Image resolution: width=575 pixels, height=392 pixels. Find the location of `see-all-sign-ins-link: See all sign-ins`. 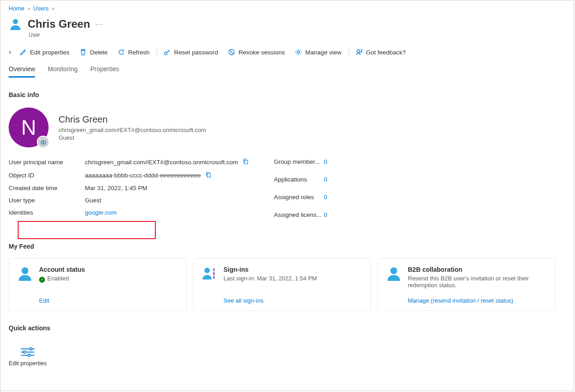

see-all-sign-ins-link: See all sign-ins is located at coordinates (282, 299).